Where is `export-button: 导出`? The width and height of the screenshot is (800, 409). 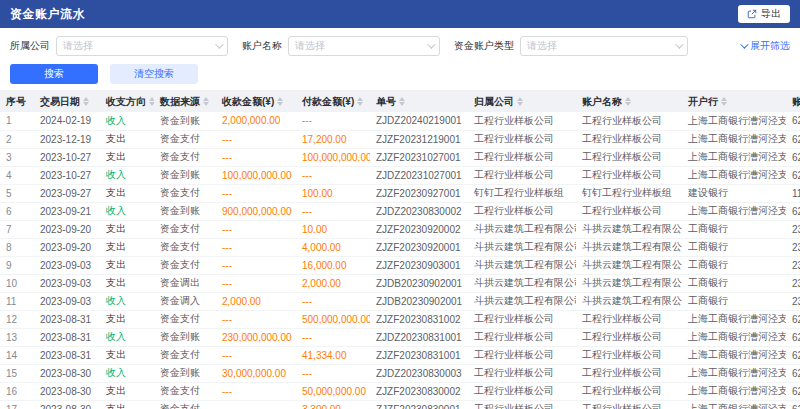
export-button: 导出 is located at coordinates (764, 14).